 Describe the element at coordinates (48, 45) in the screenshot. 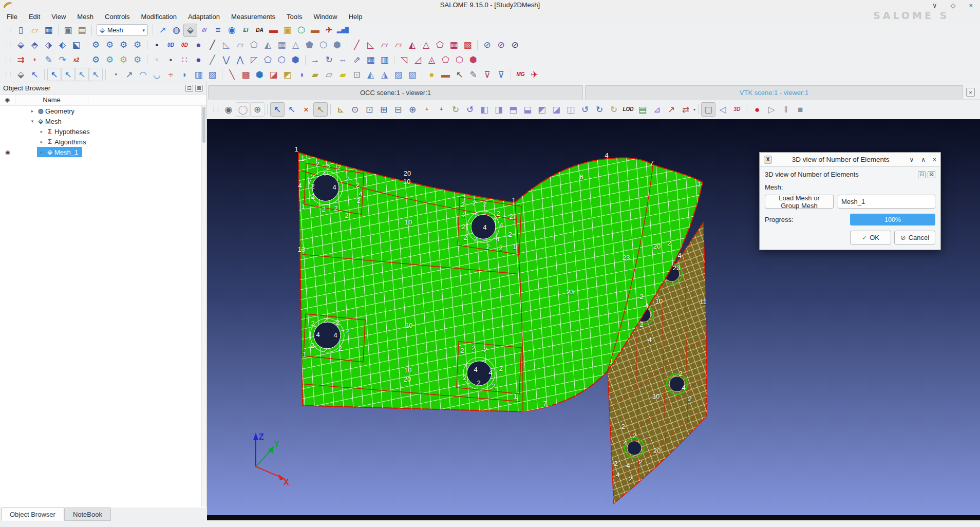

I see `edit-mesh-icon: ⬗` at that location.